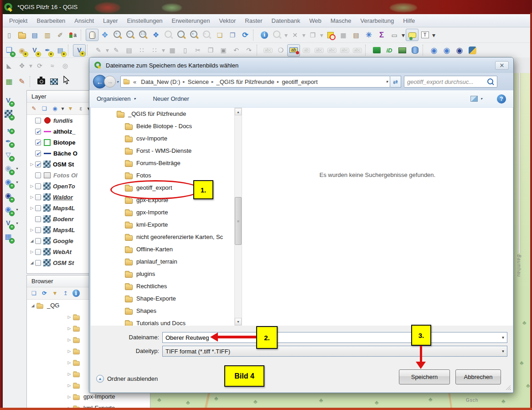 This screenshot has width=532, height=410. What do you see at coordinates (34, 294) in the screenshot?
I see `add-selected-layers-icon: ❏` at bounding box center [34, 294].